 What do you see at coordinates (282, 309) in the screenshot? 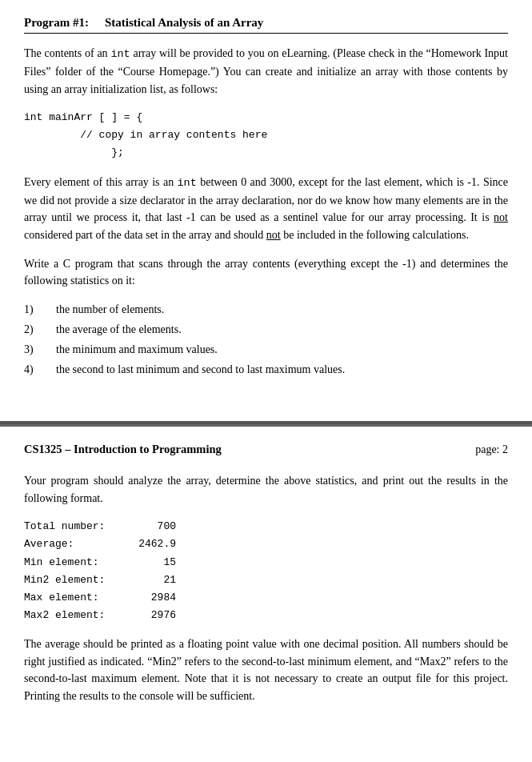
I see `list-text-1: the number of elements.` at bounding box center [282, 309].